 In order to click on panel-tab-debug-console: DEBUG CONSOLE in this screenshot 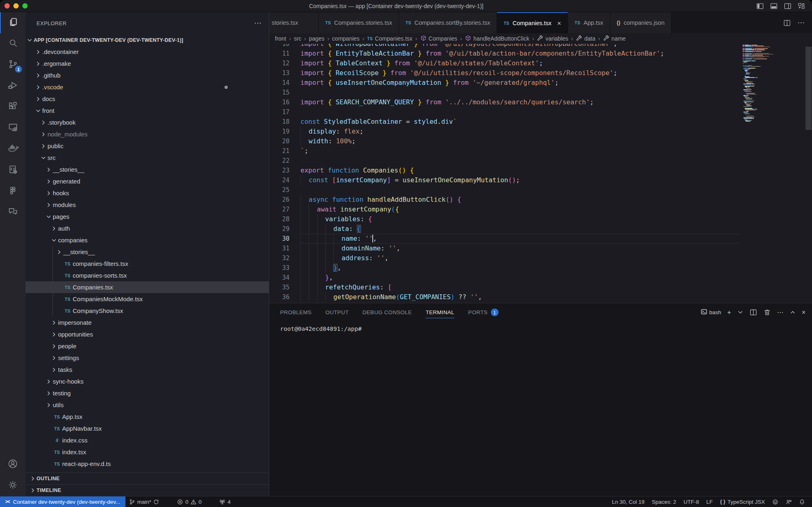, I will do `click(387, 313)`.